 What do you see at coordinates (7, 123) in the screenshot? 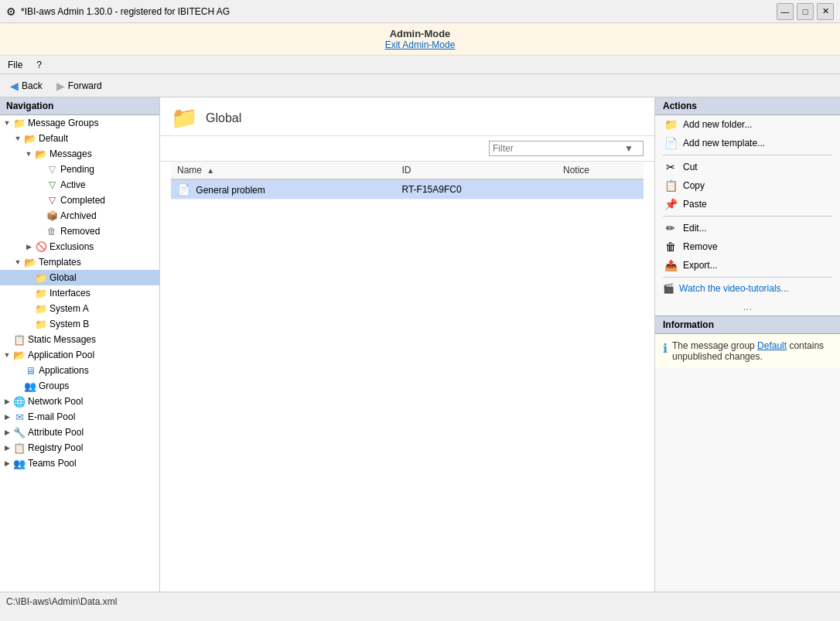
I see `expand-msg-groups: ▼` at bounding box center [7, 123].